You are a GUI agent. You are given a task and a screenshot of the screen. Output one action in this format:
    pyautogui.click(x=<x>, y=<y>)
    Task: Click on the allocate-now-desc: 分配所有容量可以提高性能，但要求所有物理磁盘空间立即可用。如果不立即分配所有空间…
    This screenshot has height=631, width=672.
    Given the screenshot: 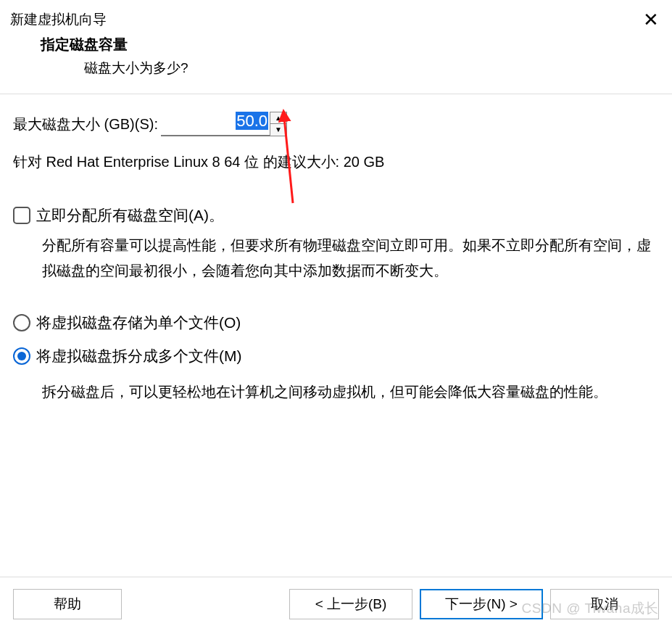 What is the action you would take?
    pyautogui.click(x=336, y=258)
    